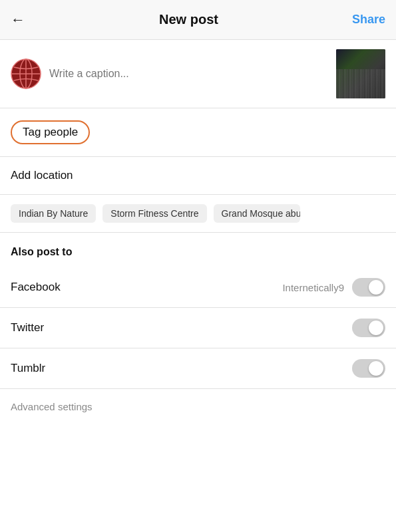  Describe the element at coordinates (36, 287) in the screenshot. I see `facebook-label: Facebook` at that location.